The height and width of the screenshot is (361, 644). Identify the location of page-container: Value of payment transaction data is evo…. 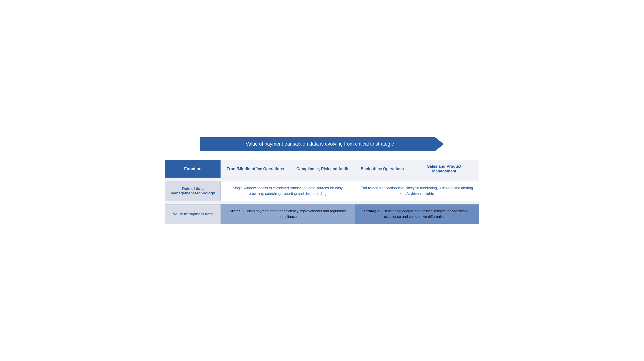
(322, 180).